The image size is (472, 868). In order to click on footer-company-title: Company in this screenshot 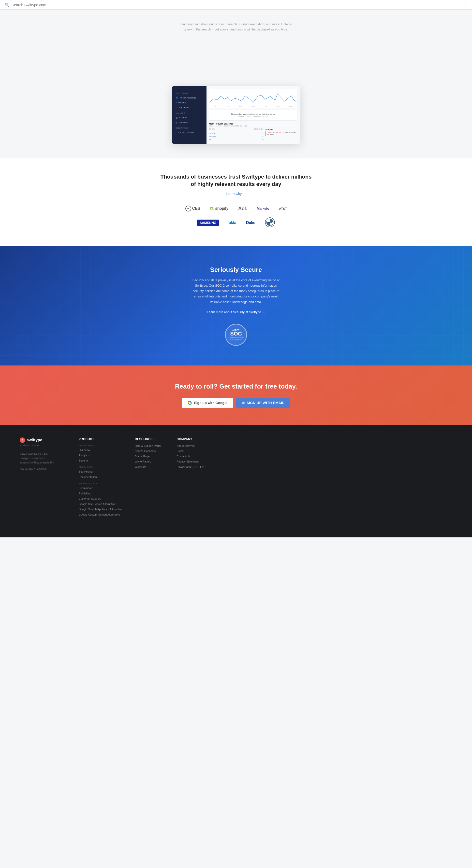, I will do `click(191, 439)`.